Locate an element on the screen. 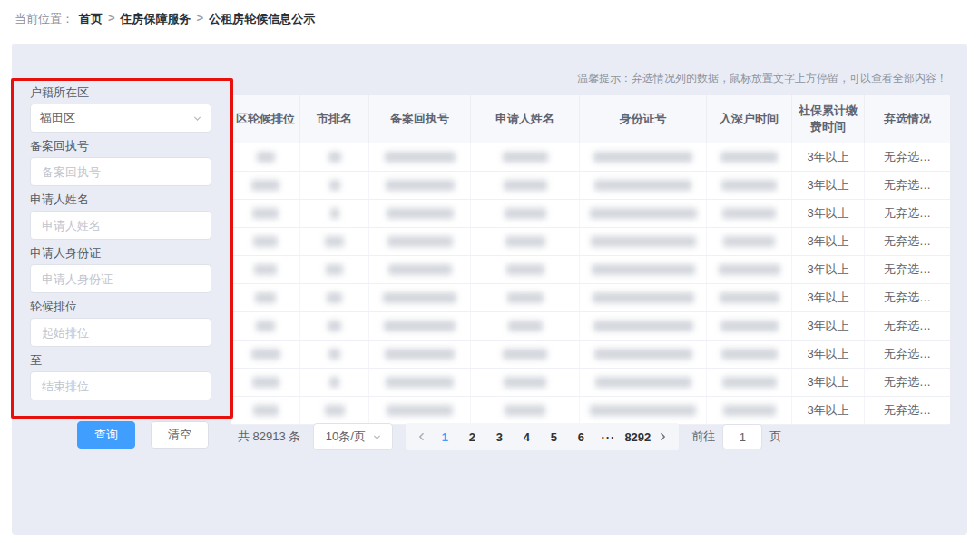 This screenshot has width=980, height=543. breadcrumb: 当前位置： 首页>住房保障服务>公租房轮候信息公示 is located at coordinates (165, 19).